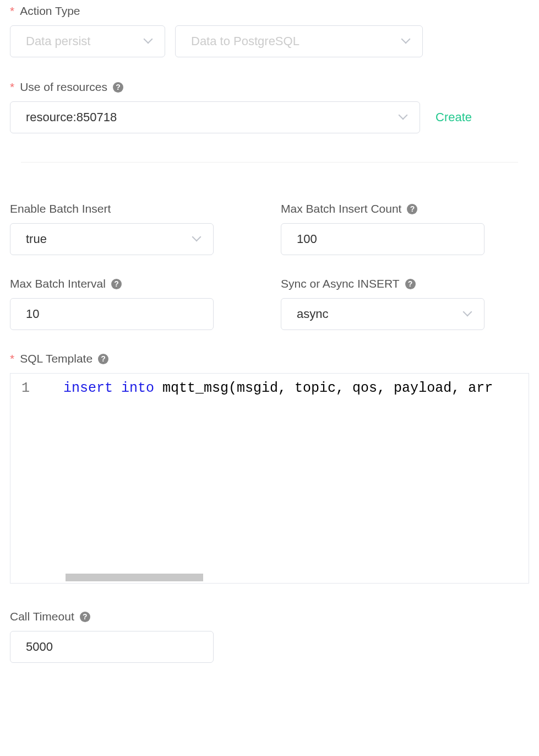 This screenshot has height=756, width=539. I want to click on max-count-label: Max Batch Insert Count ?, so click(383, 209).